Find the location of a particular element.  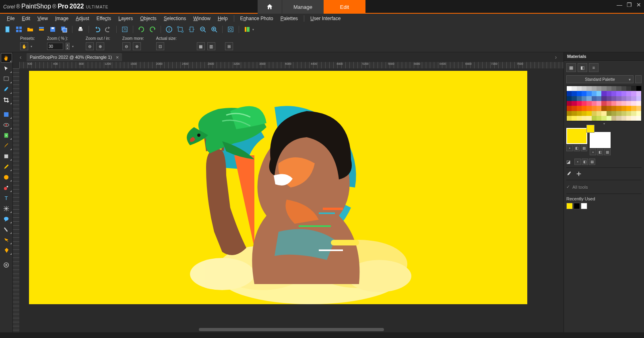

pick-tool is located at coordinates (6, 68).